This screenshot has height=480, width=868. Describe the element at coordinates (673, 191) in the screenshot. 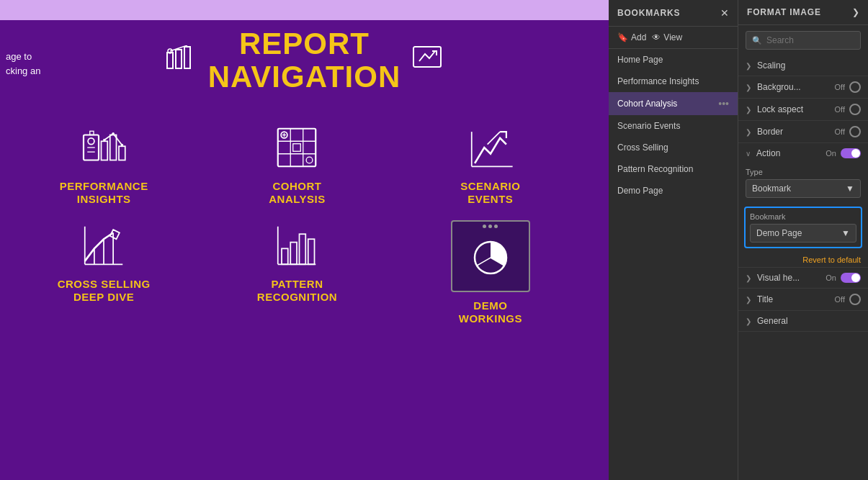

I see `bookmark-item-demo: Demo Page` at that location.